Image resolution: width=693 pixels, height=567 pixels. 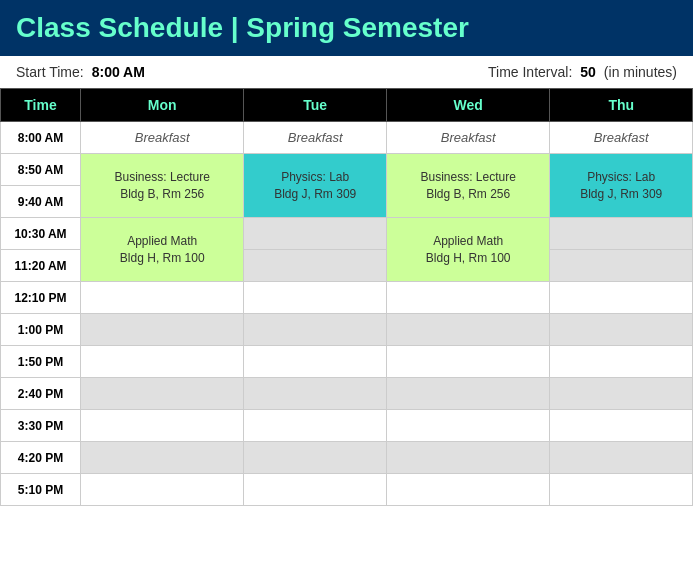 What do you see at coordinates (468, 186) in the screenshot?
I see `class-business-wed: Business: Lecture Bldg B, Rm 256` at bounding box center [468, 186].